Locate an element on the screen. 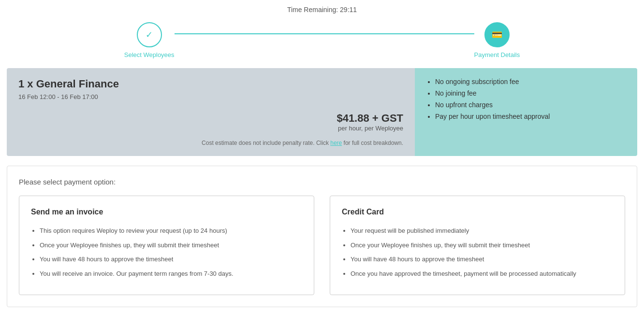  step-label-1: Select Weployees is located at coordinates (149, 55).